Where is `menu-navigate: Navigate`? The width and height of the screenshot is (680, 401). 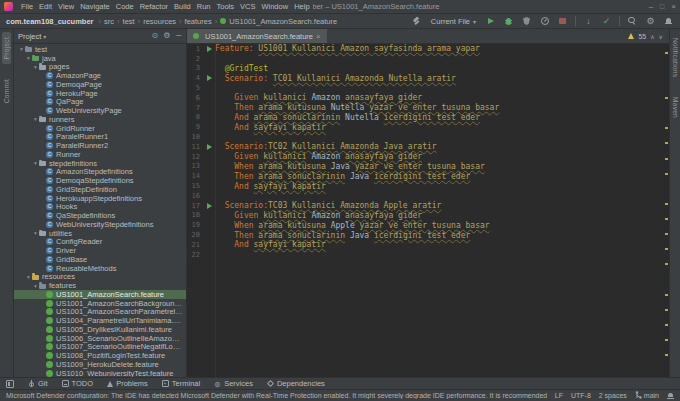
menu-navigate: Navigate is located at coordinates (95, 6).